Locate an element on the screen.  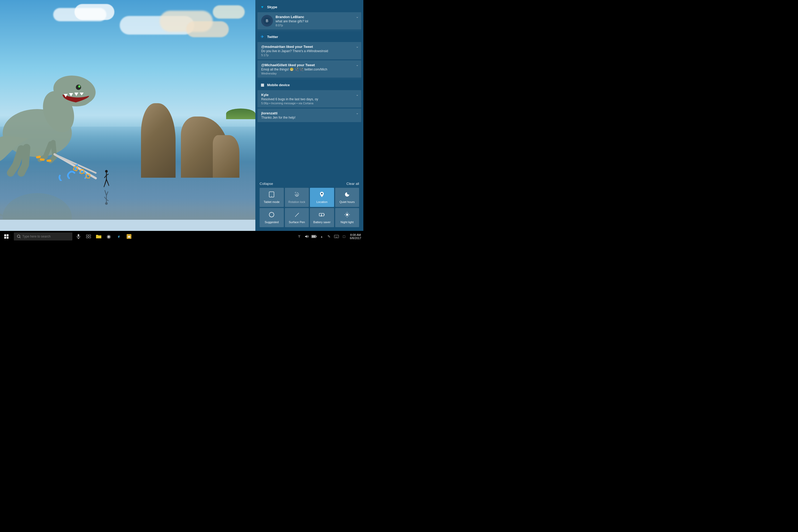
quick-tile-location: Location is located at coordinates (322, 197).